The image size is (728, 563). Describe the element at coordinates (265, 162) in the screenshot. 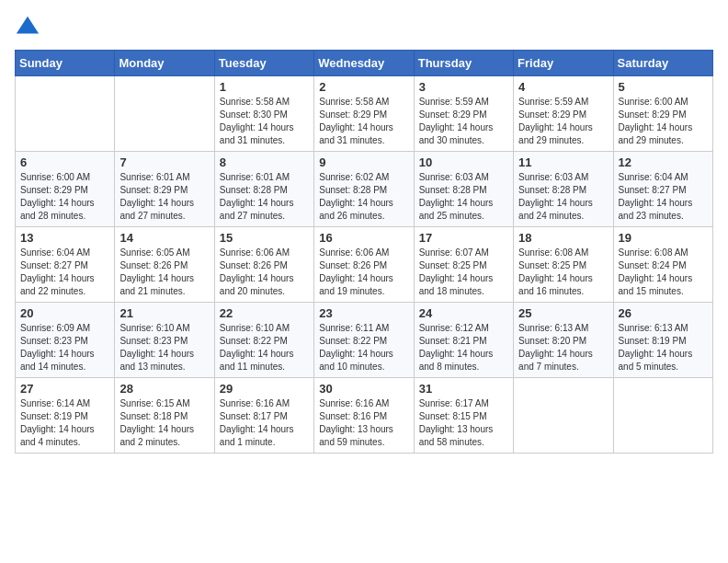

I see `day-number: 8` at that location.